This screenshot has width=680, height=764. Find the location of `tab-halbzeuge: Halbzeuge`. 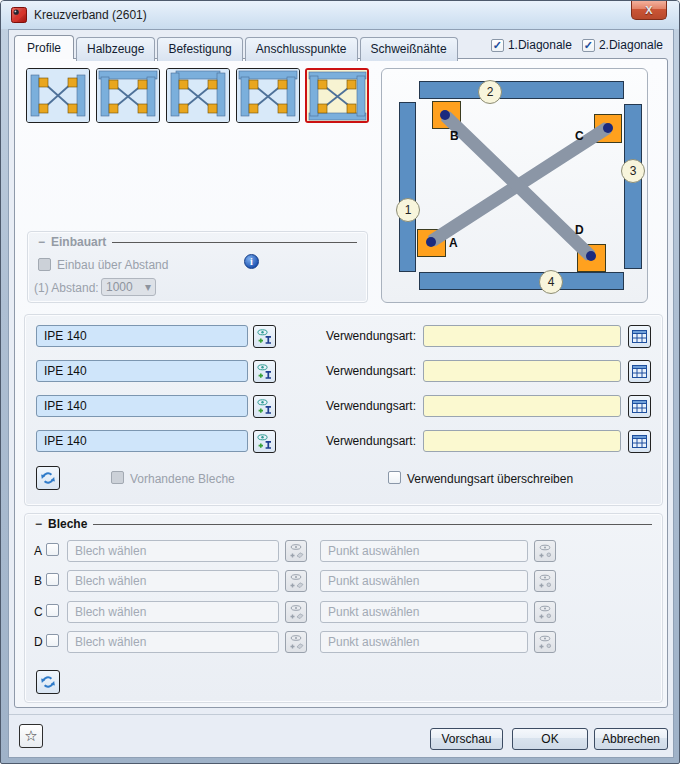

tab-halbzeuge: Halbzeuge is located at coordinates (116, 49).